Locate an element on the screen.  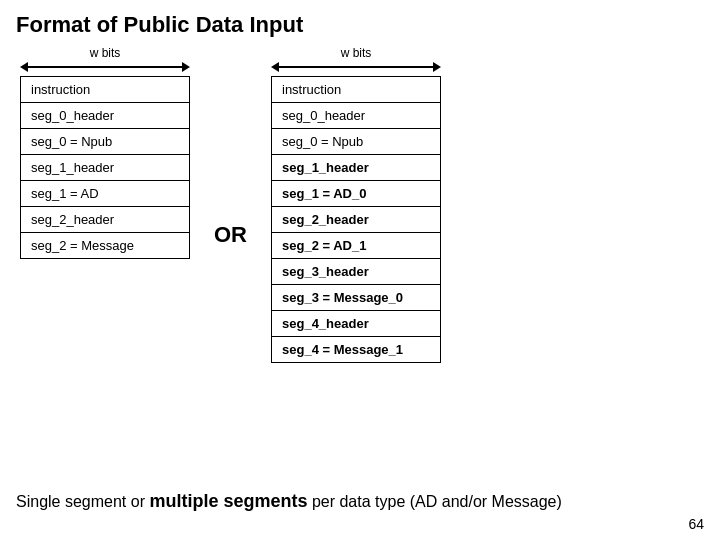
table-row: seg_1 = AD is located at coordinates (106, 194).